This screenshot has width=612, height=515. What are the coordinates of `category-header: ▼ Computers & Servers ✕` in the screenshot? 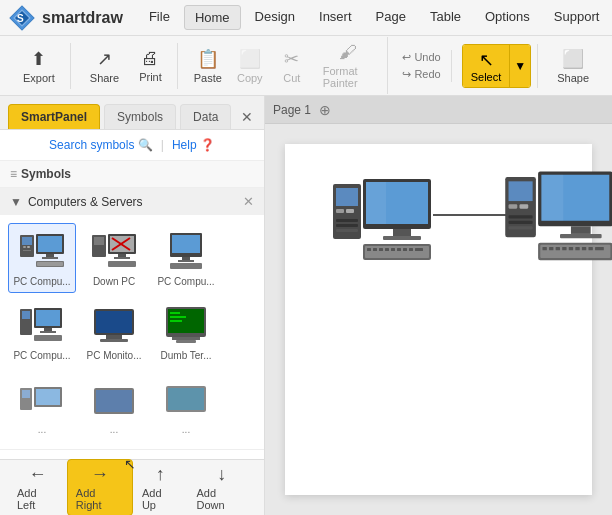 It's located at (132, 202).